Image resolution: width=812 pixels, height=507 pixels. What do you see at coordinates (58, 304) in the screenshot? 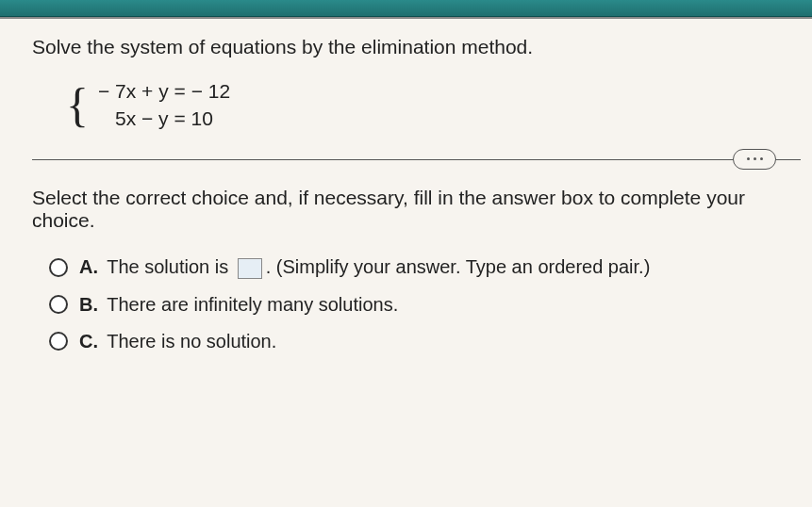
I see `radio-b` at bounding box center [58, 304].